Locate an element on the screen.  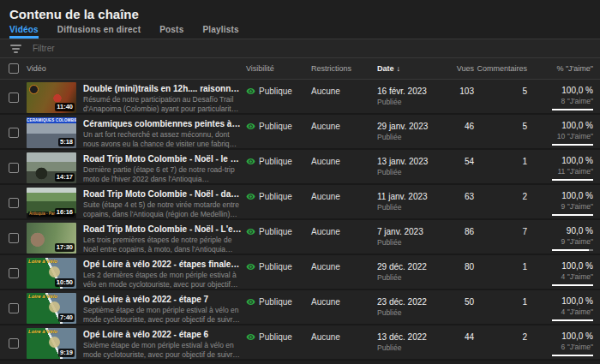
video-thumbnail: Loire à Vélo 7:40 is located at coordinates (51, 308).